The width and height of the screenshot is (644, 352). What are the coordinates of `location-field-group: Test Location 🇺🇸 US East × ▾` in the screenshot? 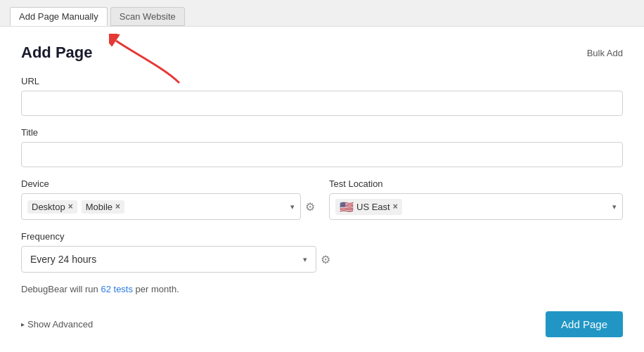 It's located at (476, 200).